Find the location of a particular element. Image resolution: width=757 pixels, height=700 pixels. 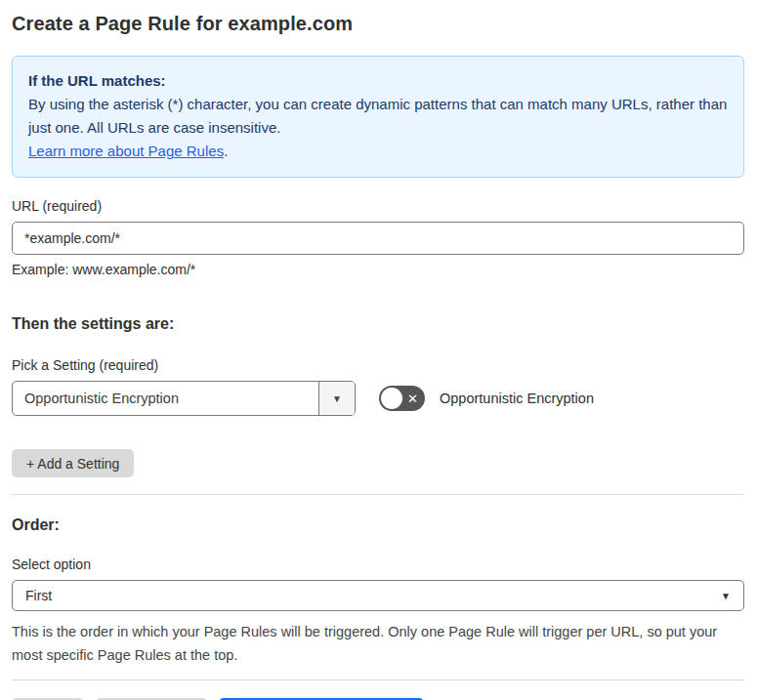

order-select-label: Select option is located at coordinates (378, 564).